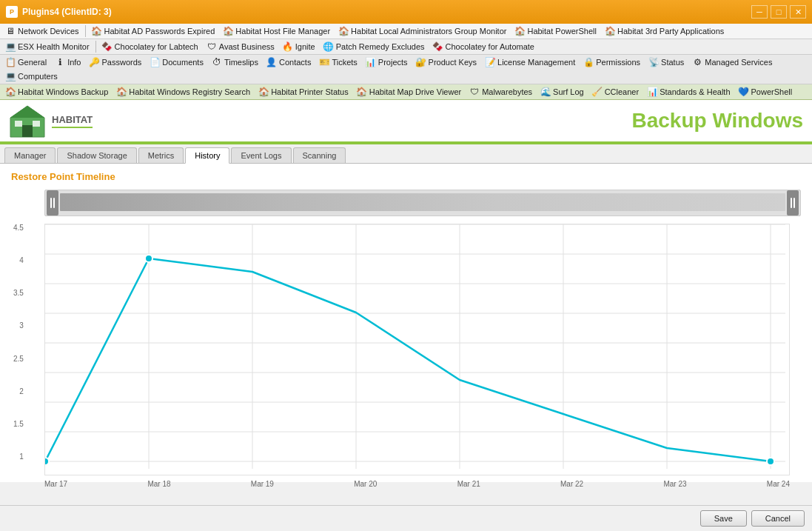 The width and height of the screenshot is (812, 531). Describe the element at coordinates (469, 484) in the screenshot. I see `x-label-mar21: Mar 21` at that location.